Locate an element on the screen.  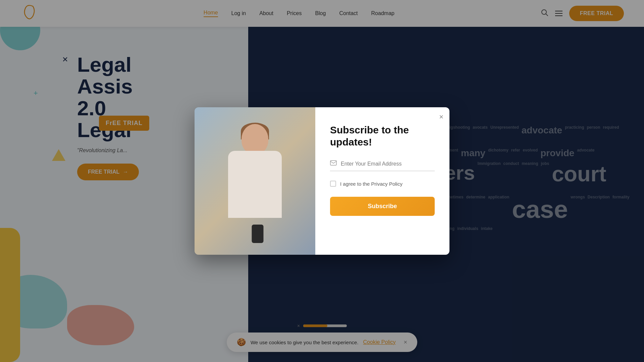
person-head is located at coordinates (255, 139).